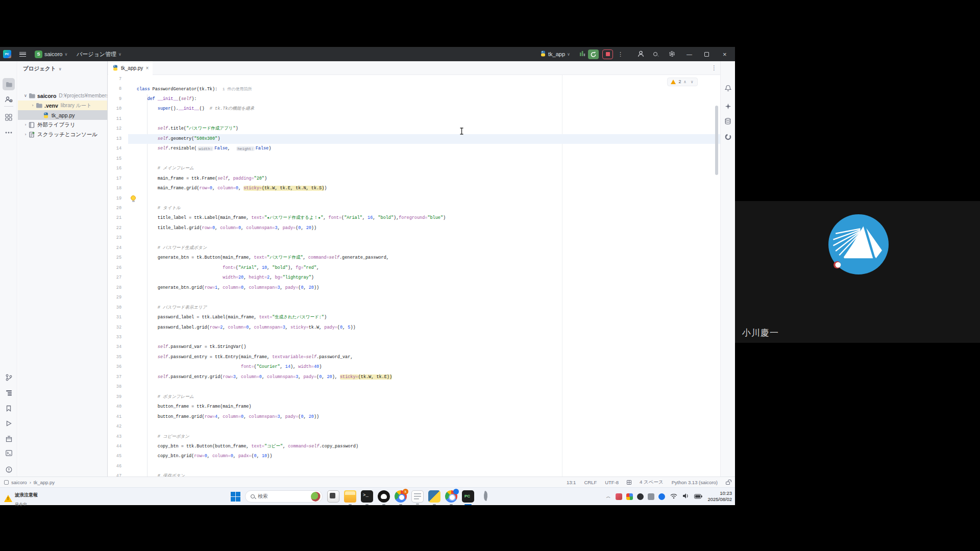 This screenshot has width=980, height=551. I want to click on code-line: 14 self.resizable(width:False, height:Fa…, so click(414, 149).